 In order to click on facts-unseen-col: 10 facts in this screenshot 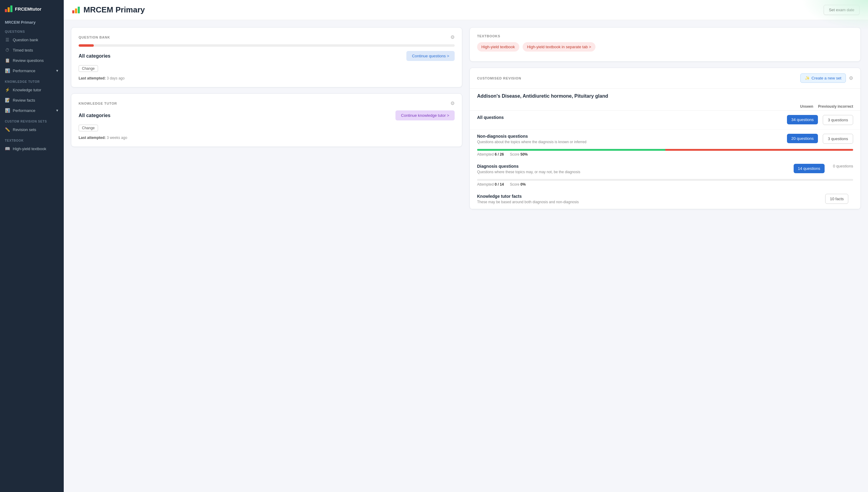, I will do `click(834, 199)`.